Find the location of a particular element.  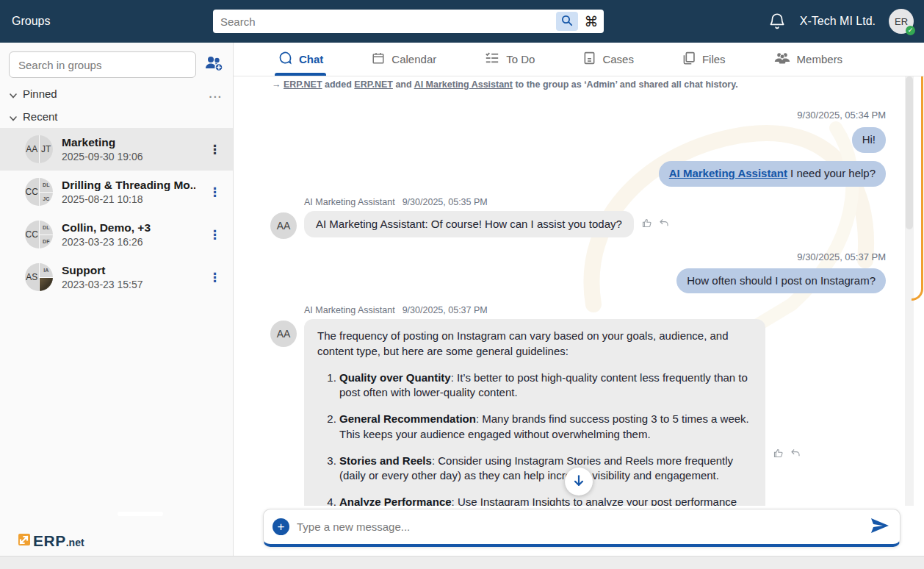

cases-icon is located at coordinates (589, 59).